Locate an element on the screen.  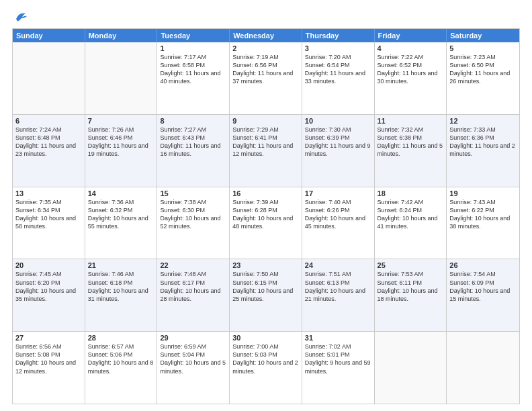
day-cell-19: 19Sunrise: 7:43 AM Sunset: 6:22 PM Dayli… is located at coordinates (483, 223).